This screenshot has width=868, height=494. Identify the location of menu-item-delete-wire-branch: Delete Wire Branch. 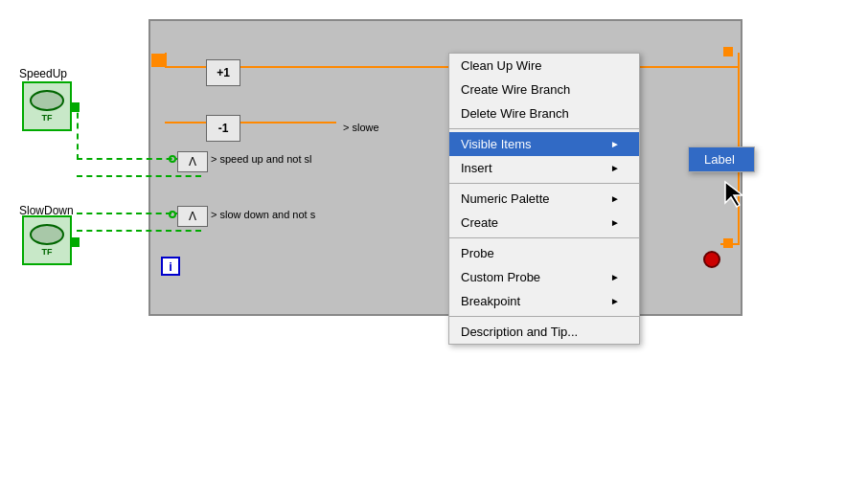
(544, 113).